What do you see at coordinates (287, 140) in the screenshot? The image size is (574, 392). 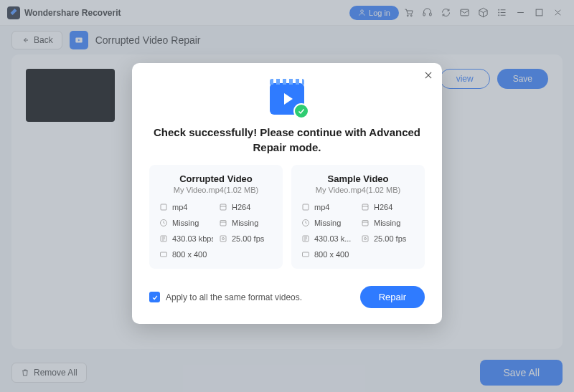 I see `modal-title: Check successfully! Please continue with…` at bounding box center [287, 140].